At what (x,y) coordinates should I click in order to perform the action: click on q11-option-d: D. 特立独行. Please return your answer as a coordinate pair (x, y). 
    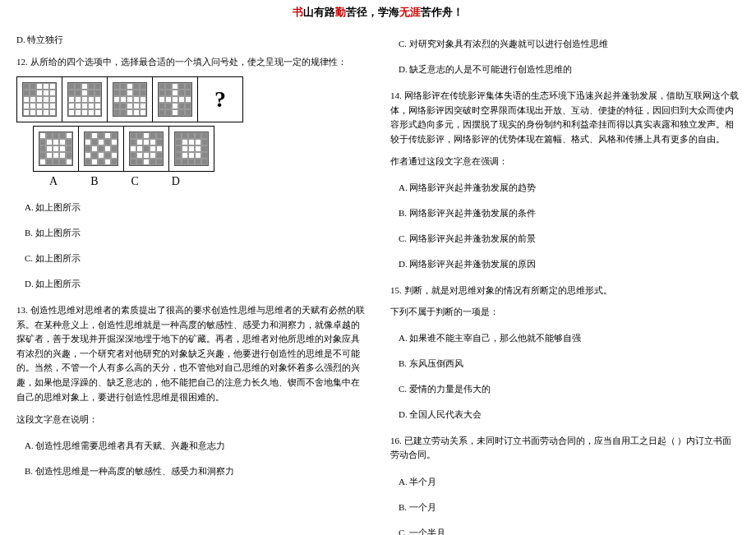
    Looking at the image, I should click on (191, 39).